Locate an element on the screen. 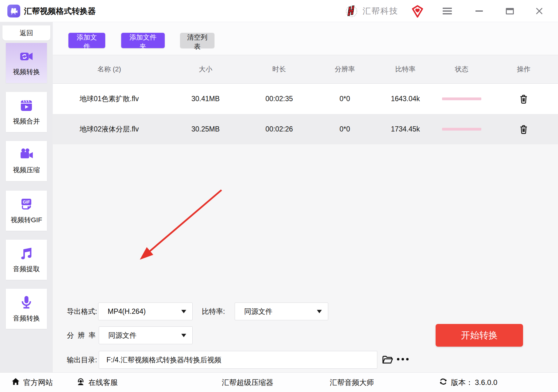  start-convert-button: 开始转换 is located at coordinates (479, 335).